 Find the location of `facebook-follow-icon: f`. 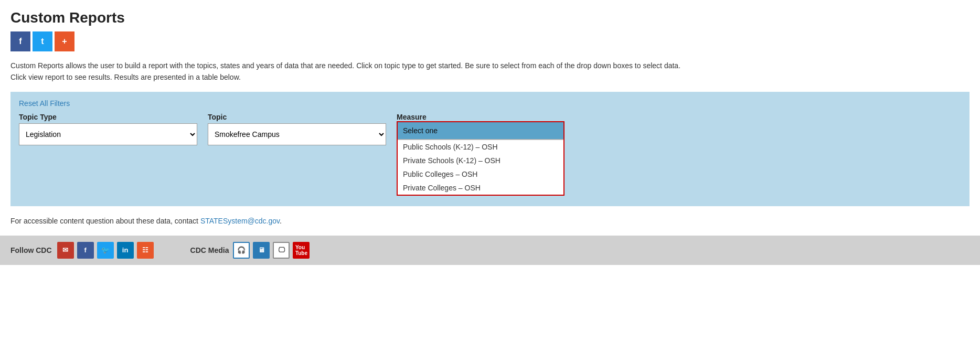

facebook-follow-icon: f is located at coordinates (86, 250).